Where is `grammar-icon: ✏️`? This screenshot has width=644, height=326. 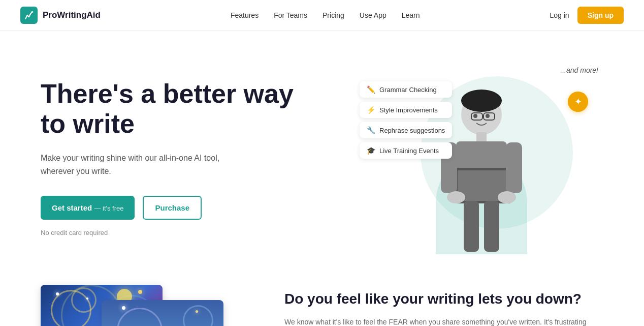 grammar-icon: ✏️ is located at coordinates (371, 90).